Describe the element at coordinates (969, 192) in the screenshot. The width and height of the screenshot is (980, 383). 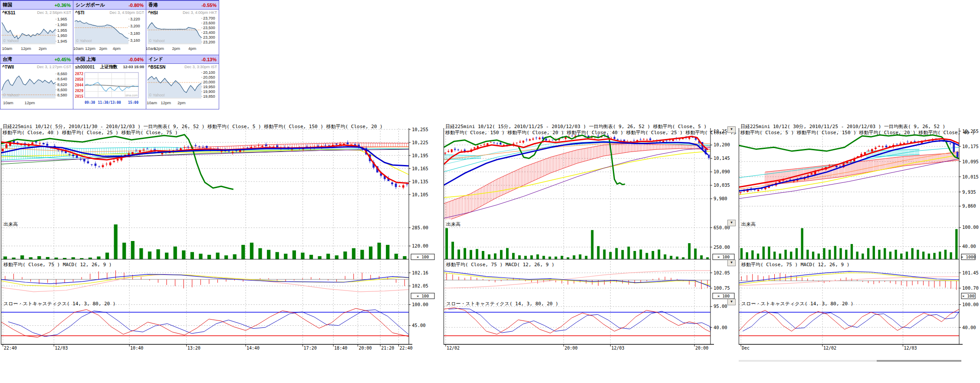
I see `svg-text: 9,935` at that location.